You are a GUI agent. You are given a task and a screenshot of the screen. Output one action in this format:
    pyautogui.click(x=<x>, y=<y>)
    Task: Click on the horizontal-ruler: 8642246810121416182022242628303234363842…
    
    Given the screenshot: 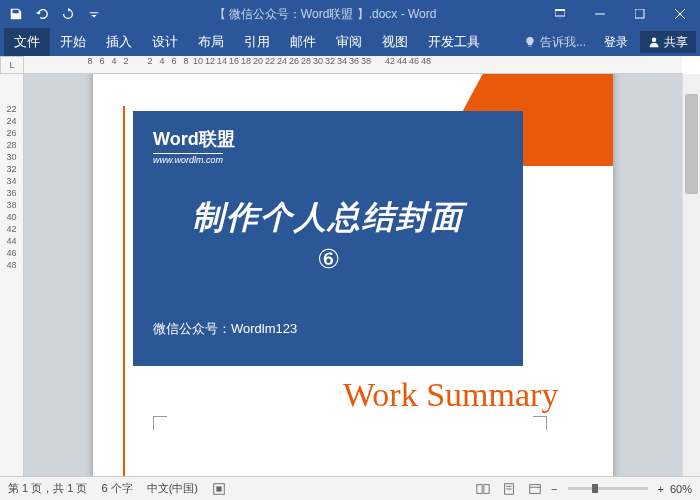 What is the action you would take?
    pyautogui.click(x=353, y=65)
    